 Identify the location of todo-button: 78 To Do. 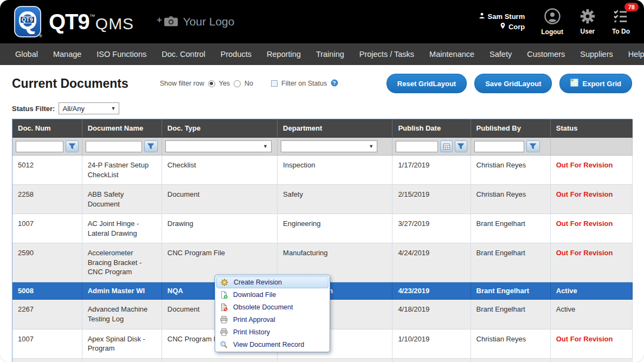
(621, 22).